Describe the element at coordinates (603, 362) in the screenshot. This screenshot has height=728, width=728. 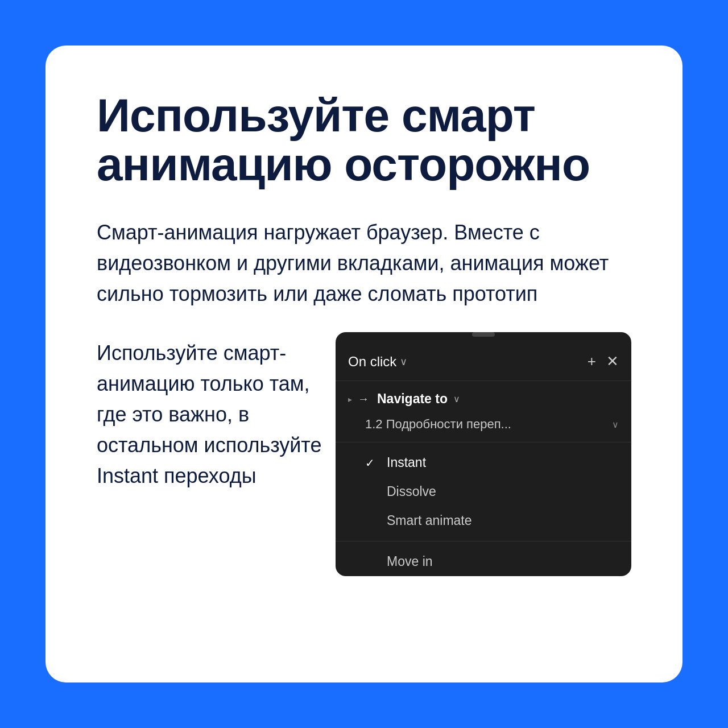
I see `panel-header-right: + ✕` at that location.